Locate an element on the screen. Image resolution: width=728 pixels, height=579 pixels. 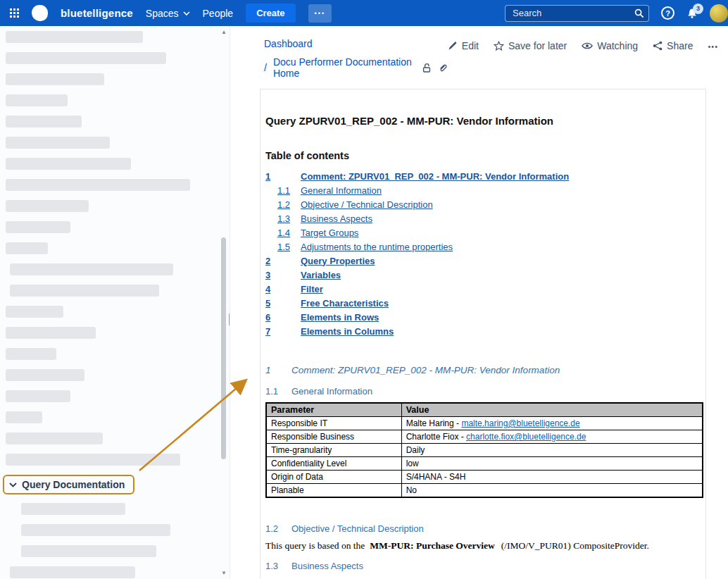
user-avatar is located at coordinates (719, 13).